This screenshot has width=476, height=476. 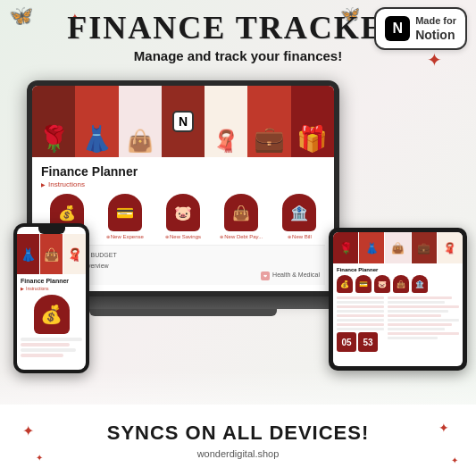 I want to click on tablet-two-col: 05 53, so click(x=398, y=325).